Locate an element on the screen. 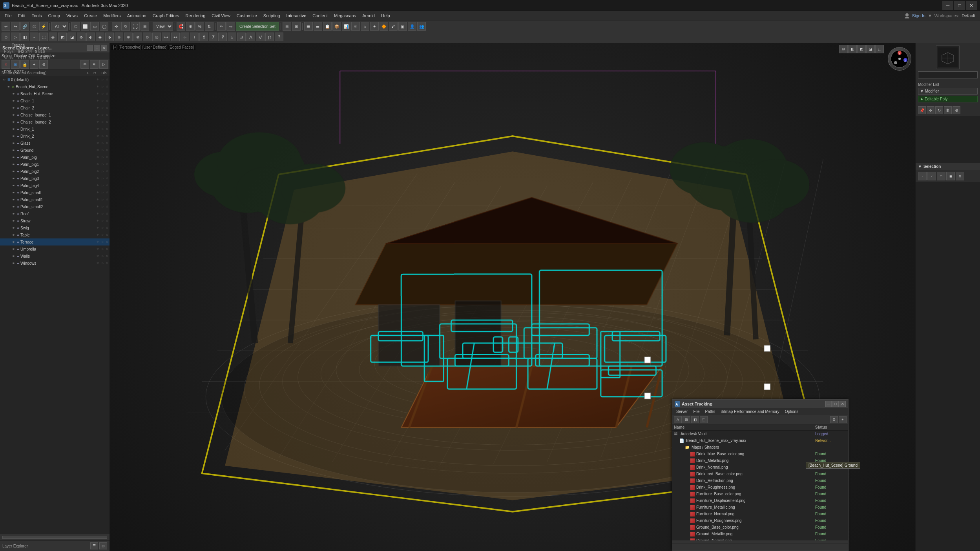  rp-object-name: Terrace is located at coordinates (948, 75).